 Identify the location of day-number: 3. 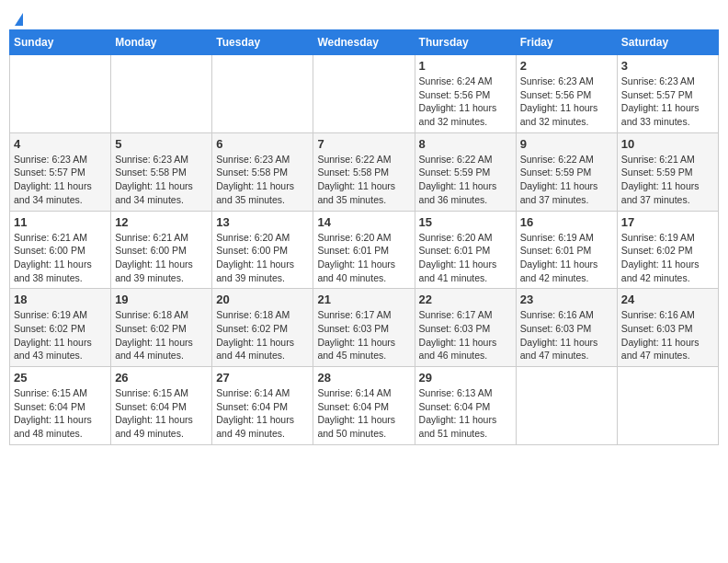
(667, 66).